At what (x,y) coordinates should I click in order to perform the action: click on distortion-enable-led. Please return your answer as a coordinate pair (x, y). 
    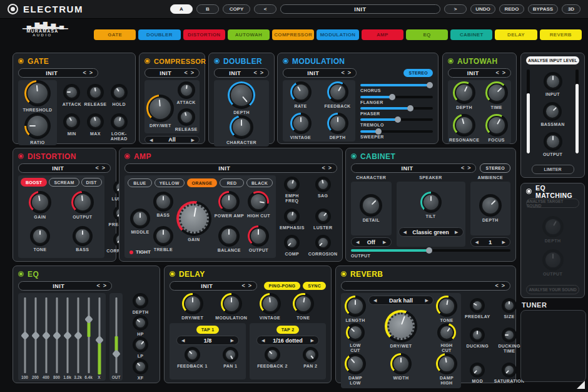
    Looking at the image, I should click on (21, 157).